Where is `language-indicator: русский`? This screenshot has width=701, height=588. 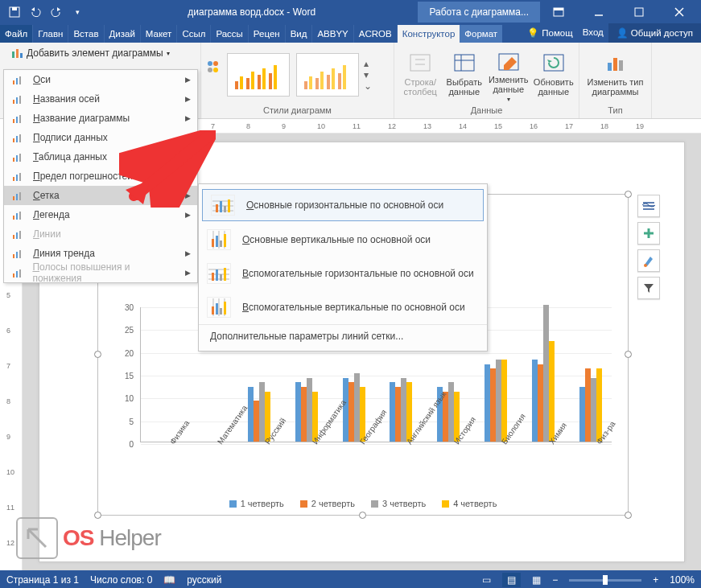
language-indicator: русский is located at coordinates (204, 580).